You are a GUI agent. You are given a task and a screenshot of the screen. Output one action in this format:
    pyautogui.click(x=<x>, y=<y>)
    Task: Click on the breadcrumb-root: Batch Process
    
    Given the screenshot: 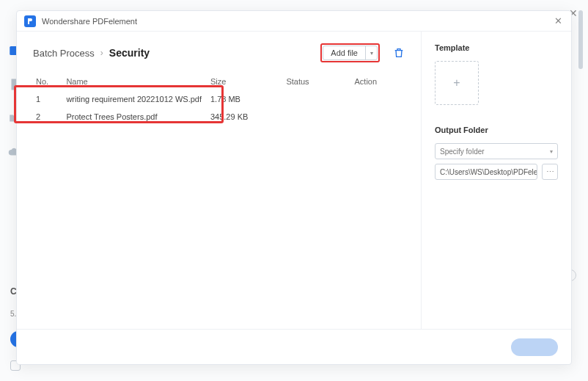 What is the action you would take?
    pyautogui.click(x=64, y=53)
    